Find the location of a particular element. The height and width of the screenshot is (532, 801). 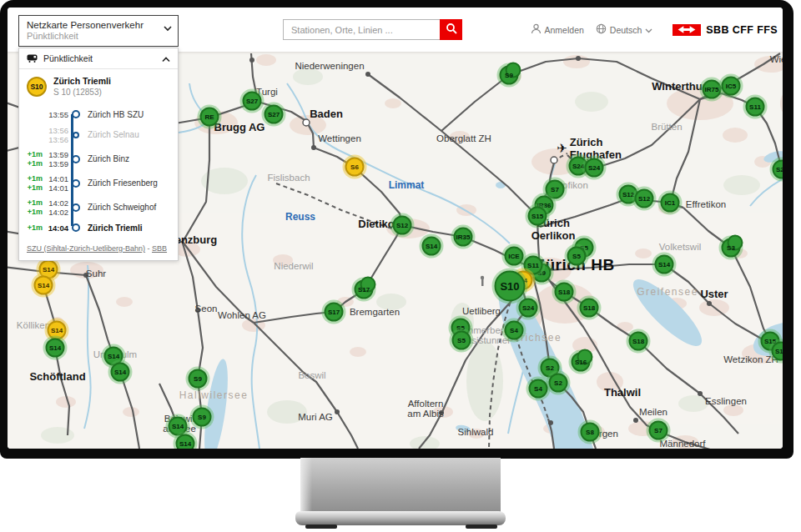

sbb-logo-text: SBB CFF FFS is located at coordinates (742, 30).